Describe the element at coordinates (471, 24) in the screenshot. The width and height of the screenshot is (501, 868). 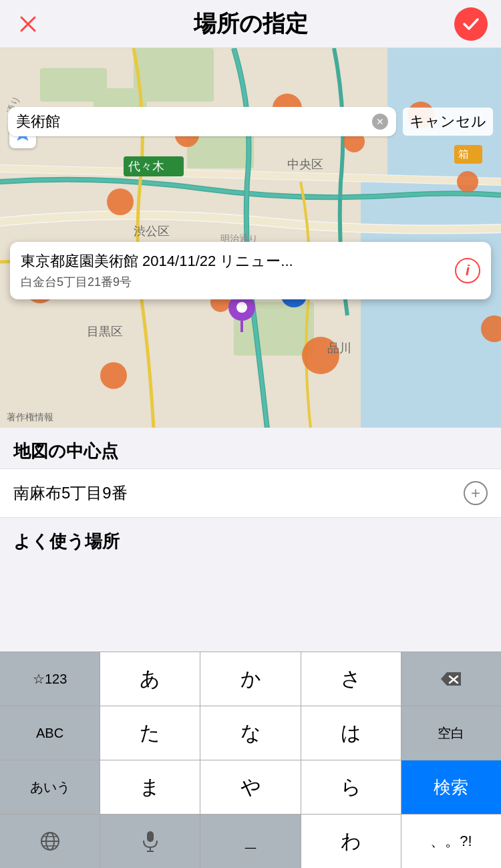
I see `confirm-button` at that location.